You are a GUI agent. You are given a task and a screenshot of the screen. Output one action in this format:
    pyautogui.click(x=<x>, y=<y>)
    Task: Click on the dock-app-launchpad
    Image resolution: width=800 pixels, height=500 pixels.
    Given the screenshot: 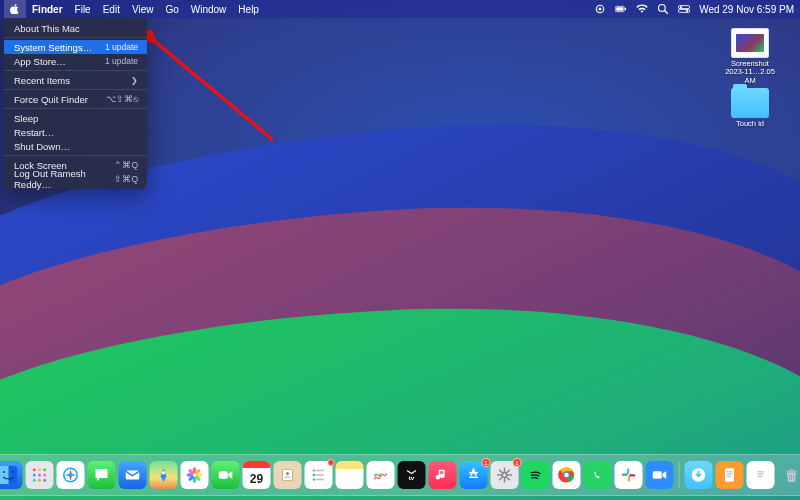 What is the action you would take?
    pyautogui.click(x=40, y=475)
    